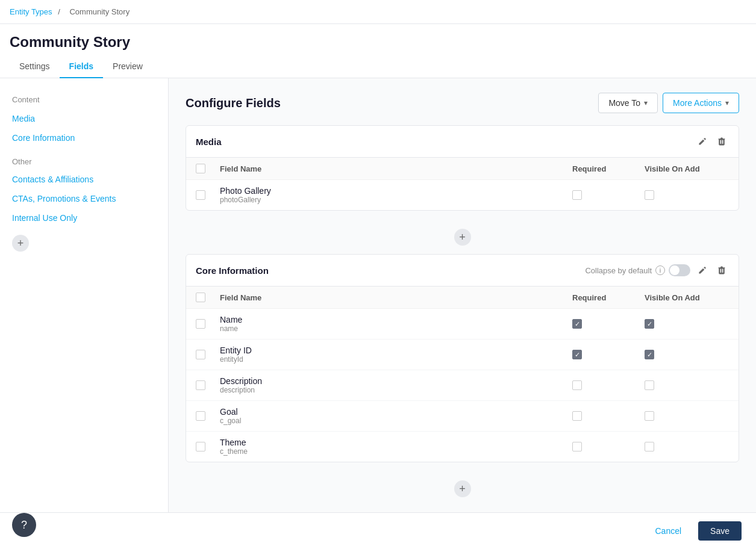 Image resolution: width=756 pixels, height=549 pixels. I want to click on breadcrumb: Entity Types / Community Story, so click(378, 12).